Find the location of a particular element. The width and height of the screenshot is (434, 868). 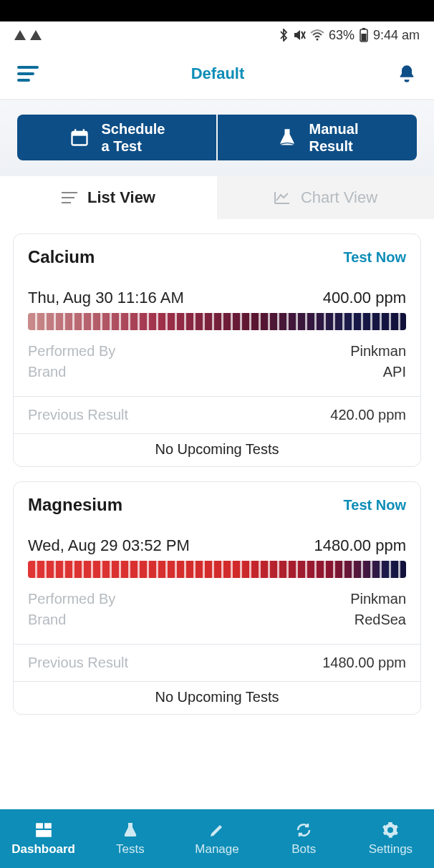

status-time: 9:44 am is located at coordinates (397, 36).